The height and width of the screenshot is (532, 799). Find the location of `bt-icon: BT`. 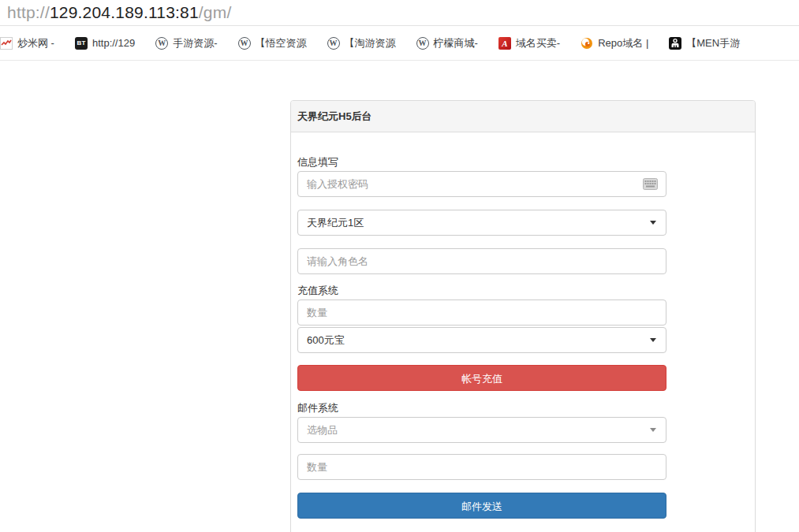

bt-icon: BT is located at coordinates (81, 43).